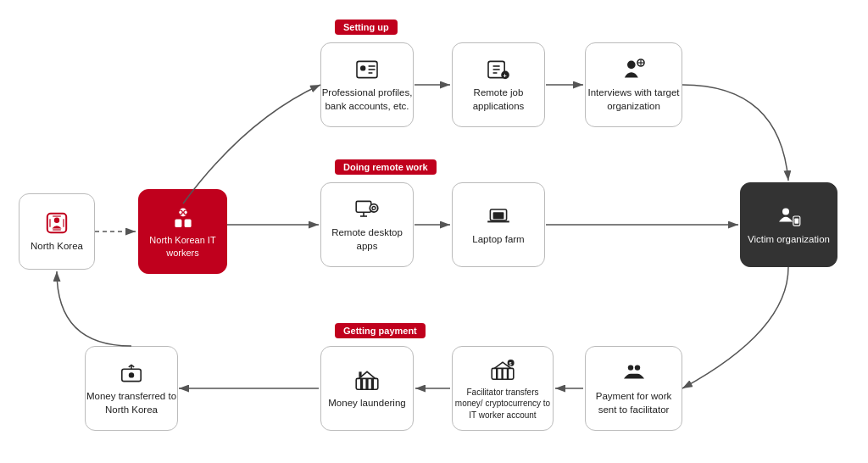  Describe the element at coordinates (788, 225) in the screenshot. I see `victim-org-node: Victim organization` at that location.